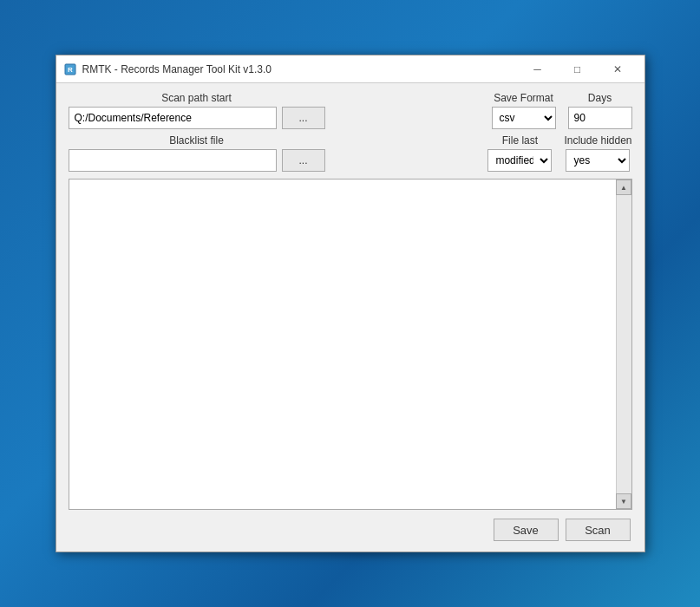  What do you see at coordinates (350, 69) in the screenshot?
I see `title-bar: R RMTK - Records Manager Tool Kit v1.3.0…` at bounding box center [350, 69].